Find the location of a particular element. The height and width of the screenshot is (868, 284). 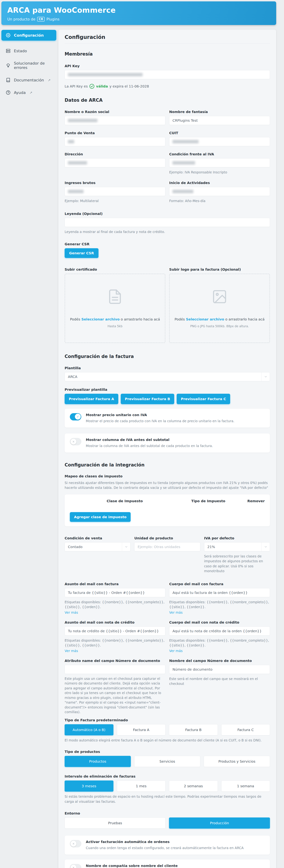

toggle-precio-unitario: ✓ is located at coordinates (76, 417).